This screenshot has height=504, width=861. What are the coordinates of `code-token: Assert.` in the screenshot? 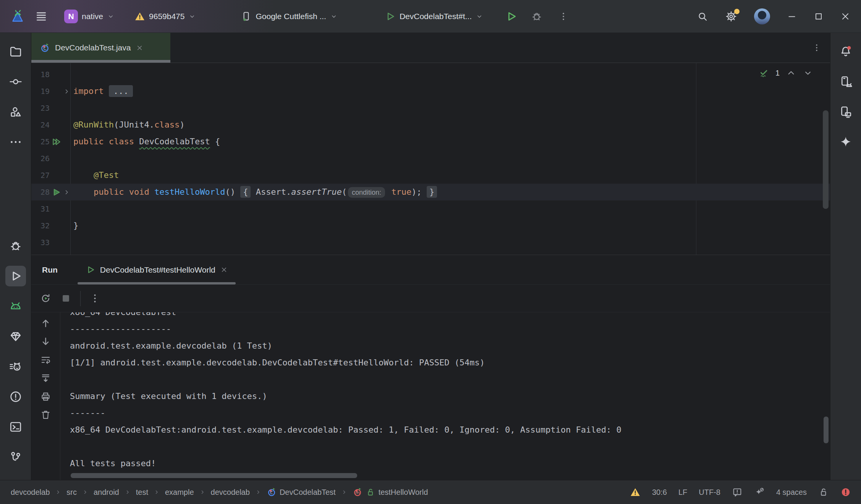 It's located at (271, 192).